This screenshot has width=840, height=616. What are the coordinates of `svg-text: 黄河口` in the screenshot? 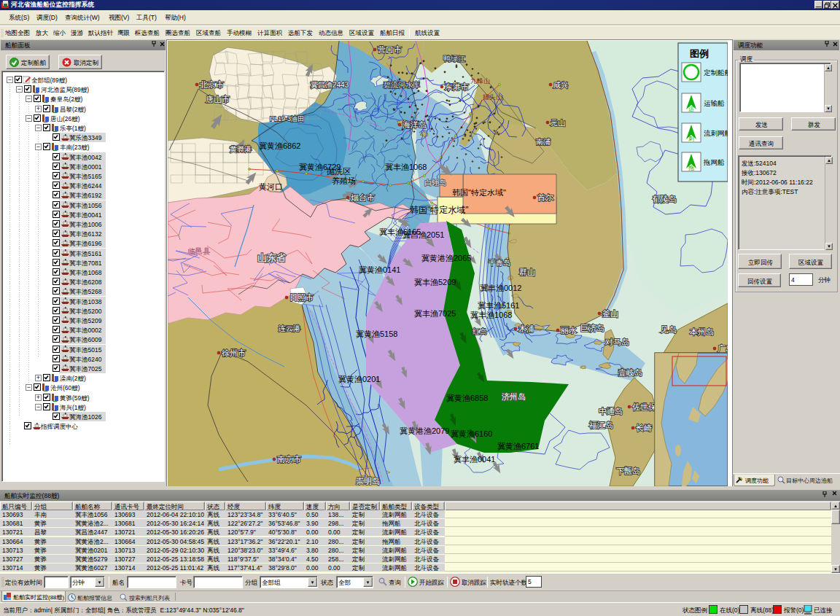 It's located at (271, 187).